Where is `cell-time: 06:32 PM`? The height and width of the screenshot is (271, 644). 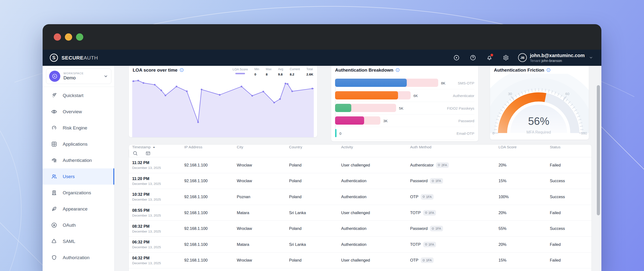 cell-time: 06:32 PM is located at coordinates (156, 242).